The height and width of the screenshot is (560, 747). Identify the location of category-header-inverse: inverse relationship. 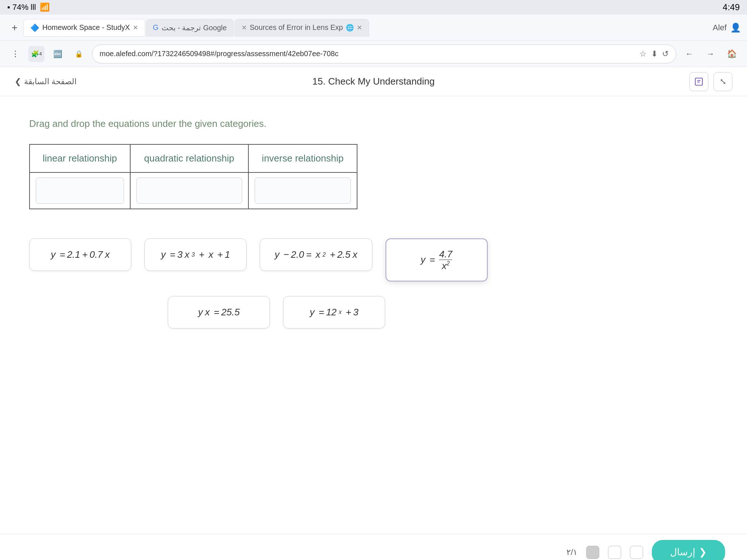
(303, 158).